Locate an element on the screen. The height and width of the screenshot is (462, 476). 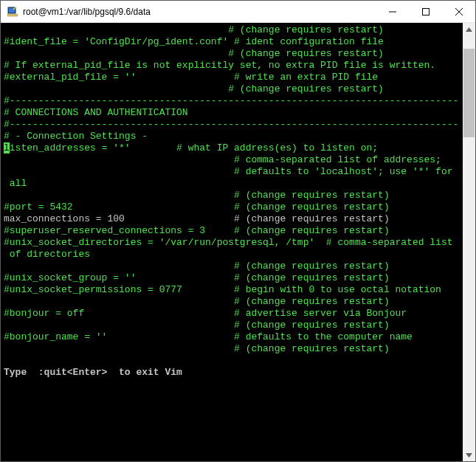
terminal-line: max_connections = 100 # (change requires… is located at coordinates (232, 219).